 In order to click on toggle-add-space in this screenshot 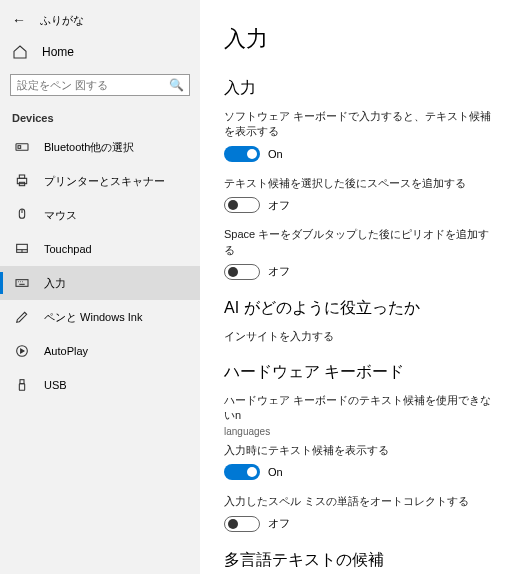, I will do `click(242, 205)`.